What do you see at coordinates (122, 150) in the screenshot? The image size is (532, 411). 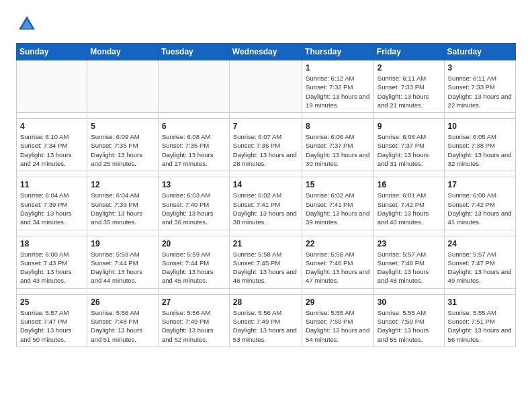 I see `day-info: Sunrise: 6:09 AM Sunset: 7:35 PM Dayligh…` at bounding box center [122, 150].